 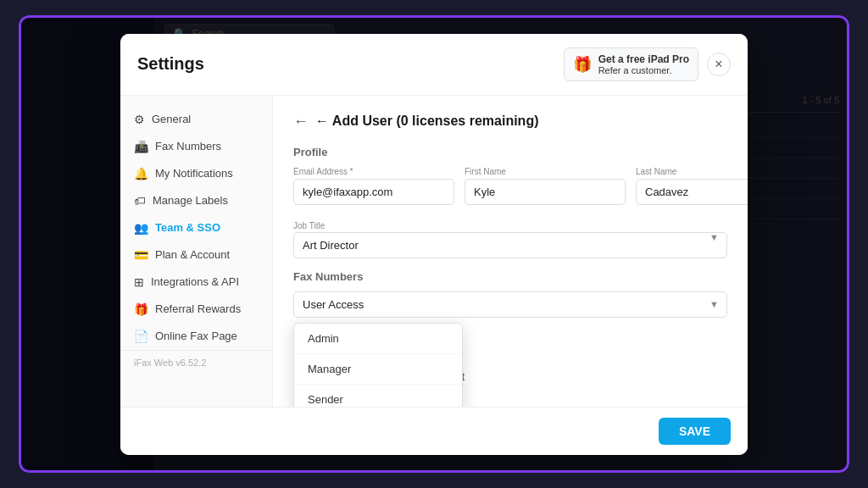 I want to click on dropdown-item-manager: Manager, so click(x=378, y=369).